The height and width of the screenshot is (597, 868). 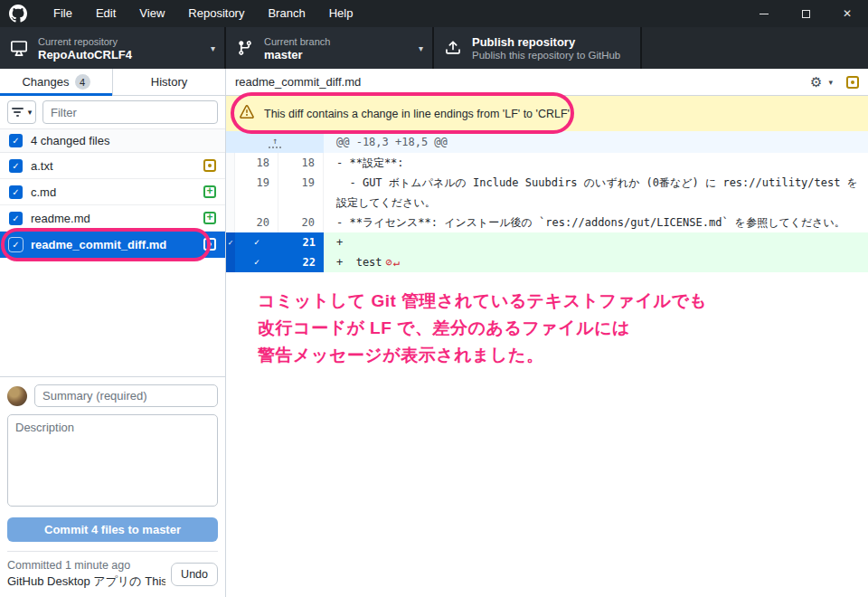 What do you see at coordinates (19, 48) in the screenshot?
I see `repository-icon` at bounding box center [19, 48].